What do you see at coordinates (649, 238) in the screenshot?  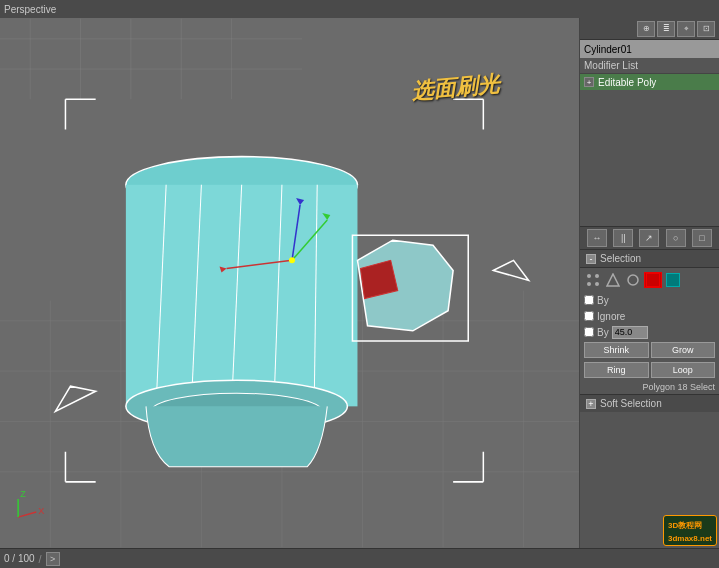 I see `tool-icon-motion: ↗` at bounding box center [649, 238].